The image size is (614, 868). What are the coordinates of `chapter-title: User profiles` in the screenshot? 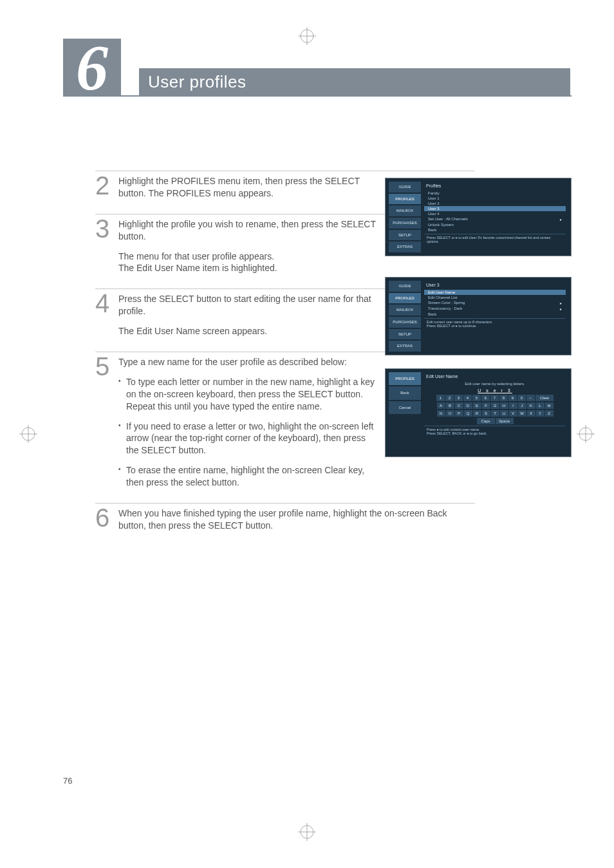 It's located at (355, 82).